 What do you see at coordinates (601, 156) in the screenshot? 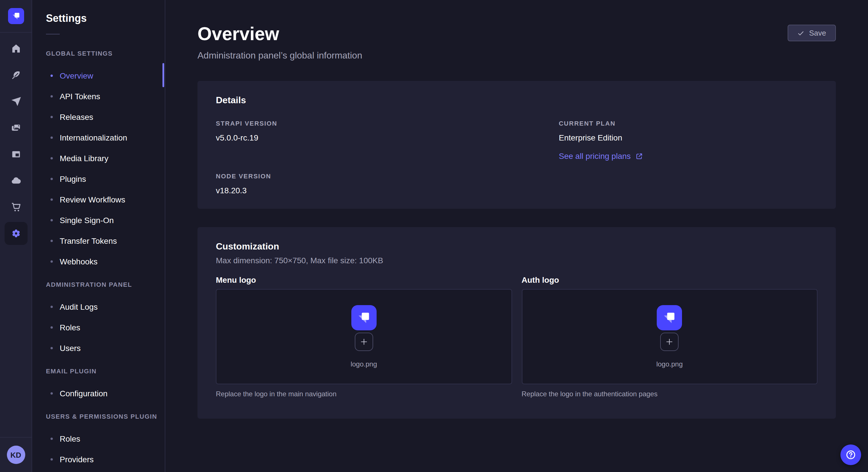
I see `pricing-plans-link: See all pricing plans` at bounding box center [601, 156].